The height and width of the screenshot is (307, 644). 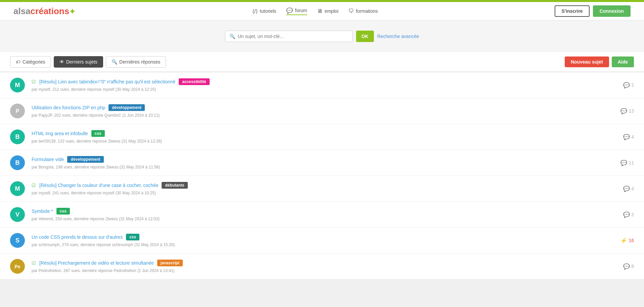 I want to click on reply-count: 16, so click(x=631, y=240).